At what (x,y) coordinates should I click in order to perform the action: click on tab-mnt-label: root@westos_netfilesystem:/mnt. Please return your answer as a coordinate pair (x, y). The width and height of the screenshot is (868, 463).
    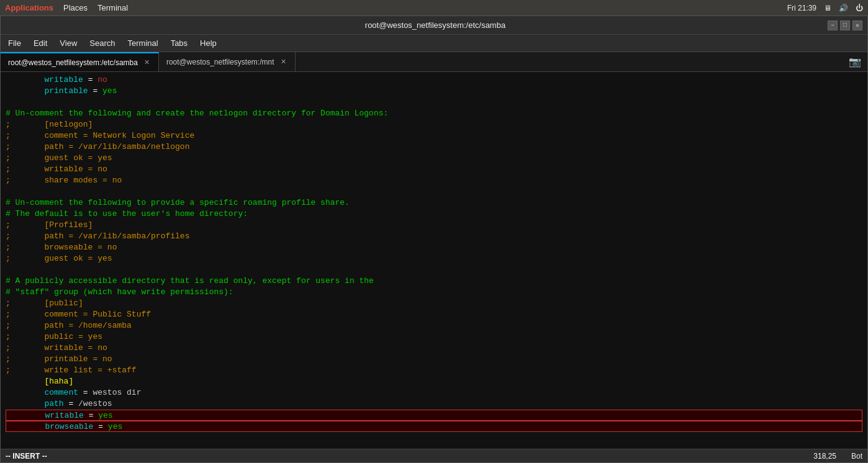
    Looking at the image, I should click on (220, 62).